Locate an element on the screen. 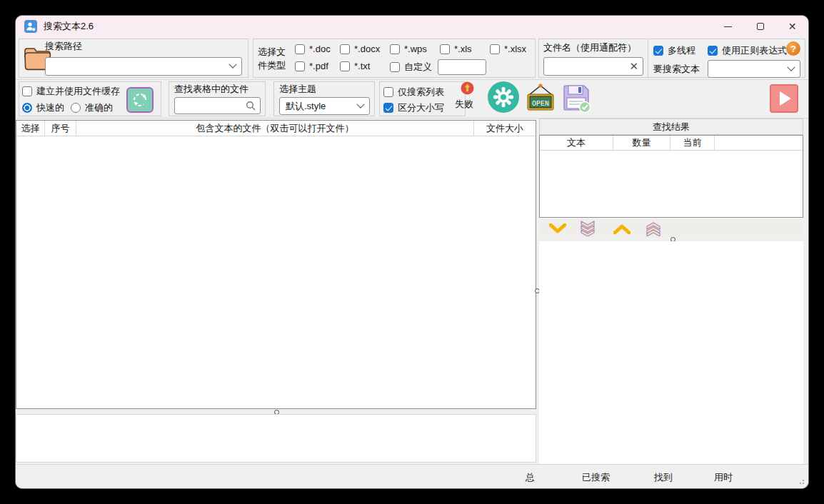 The image size is (824, 504). status-bar: 总 已搜索 找到 用时 is located at coordinates (412, 476).